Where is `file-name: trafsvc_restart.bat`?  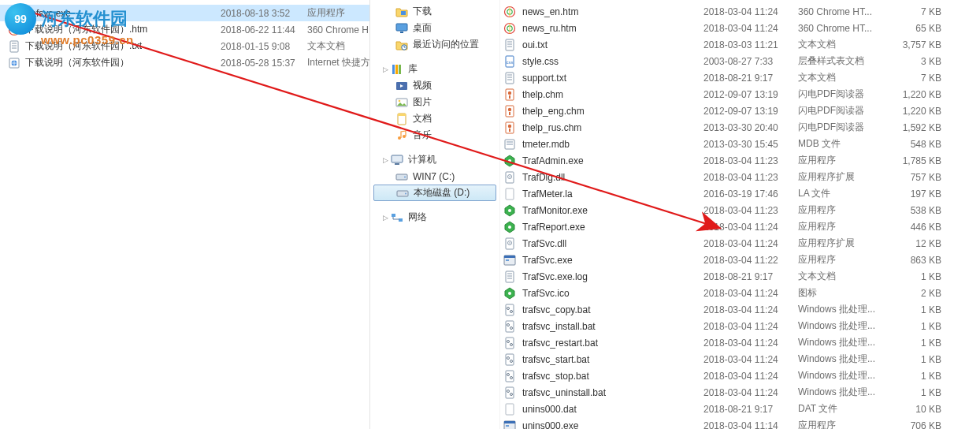
file-name: trafsvc_restart.bat is located at coordinates (613, 343).